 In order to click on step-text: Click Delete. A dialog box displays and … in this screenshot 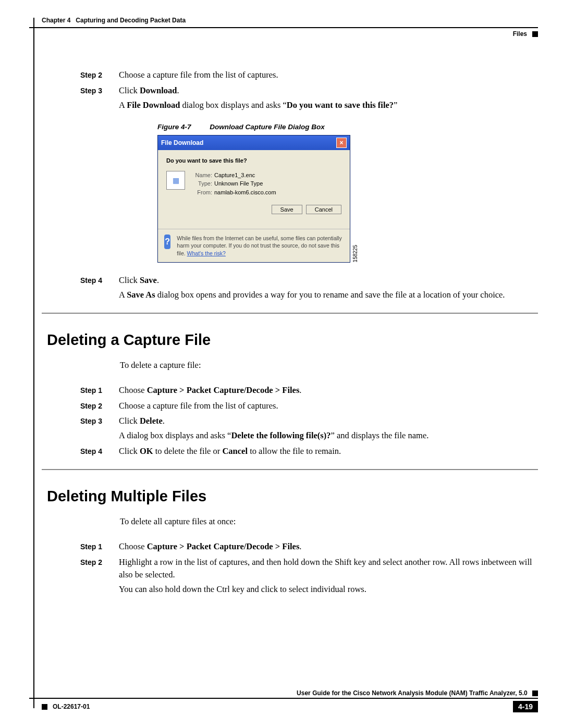, I will do `click(328, 428)`.